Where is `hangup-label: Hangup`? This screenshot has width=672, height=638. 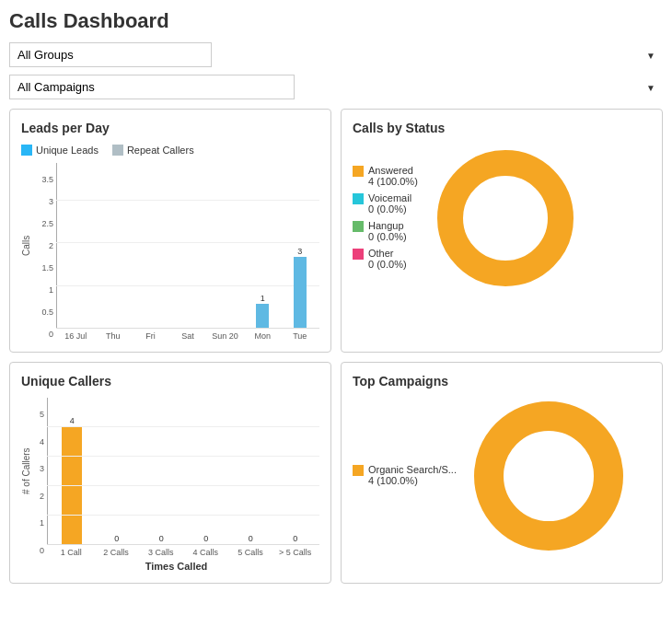
hangup-label: Hangup is located at coordinates (388, 226).